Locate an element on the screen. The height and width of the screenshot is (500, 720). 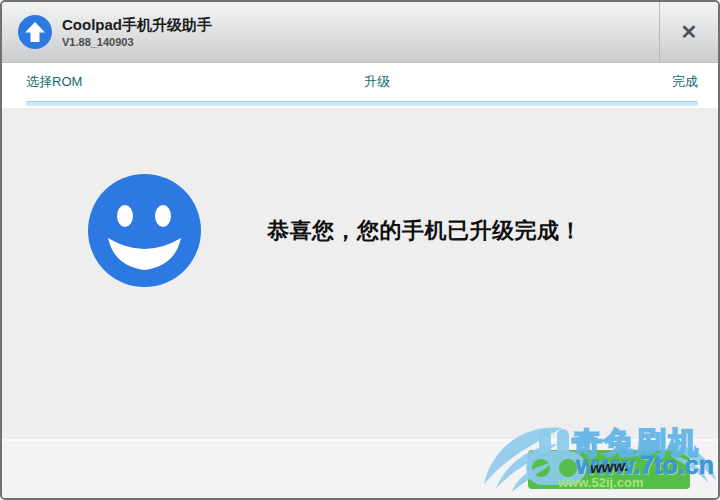
step-nav: 选择ROM 升级 完成 is located at coordinates (360, 86).